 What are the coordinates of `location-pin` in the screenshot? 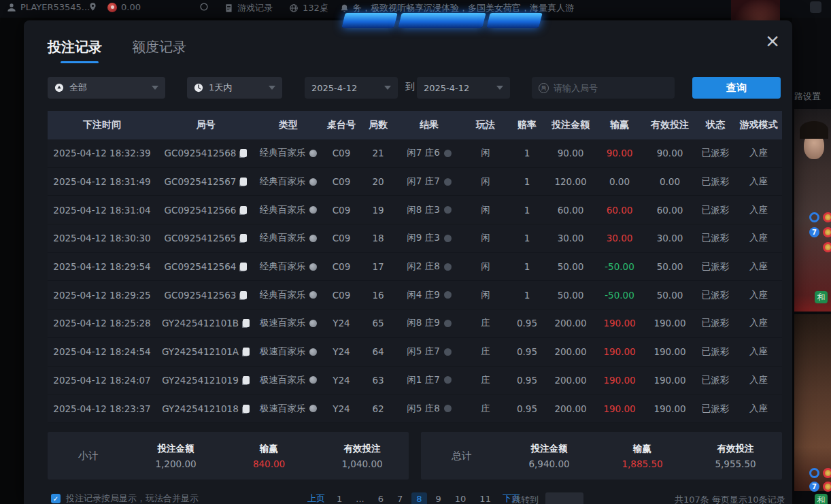 It's located at (92, 7).